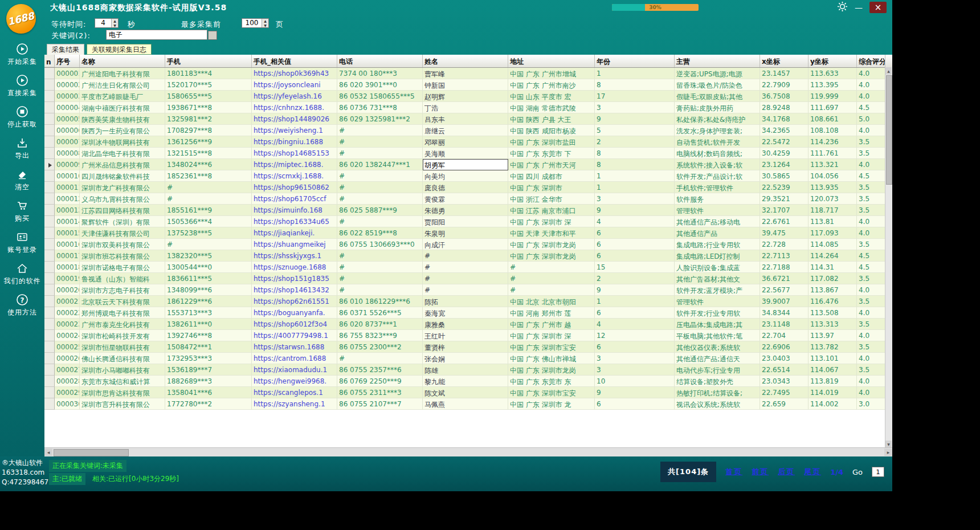 The width and height of the screenshot is (980, 530). Describe the element at coordinates (122, 279) in the screenshot. I see `cell: 鲁视通（山东）智能科` at that location.